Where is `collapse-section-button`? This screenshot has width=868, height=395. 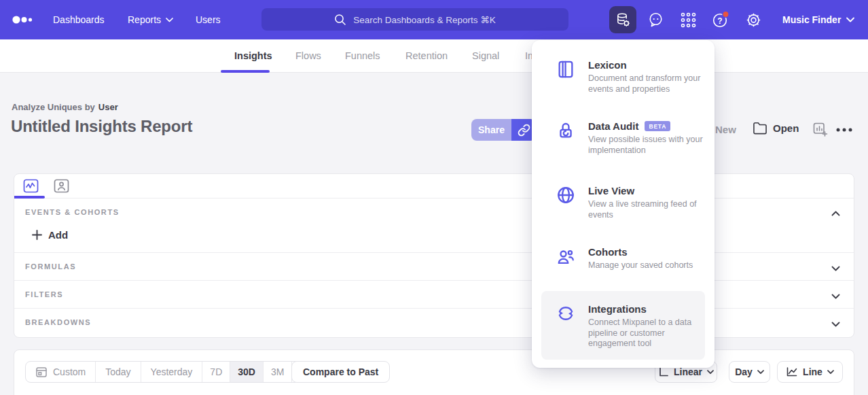 collapse-section-button is located at coordinates (835, 213).